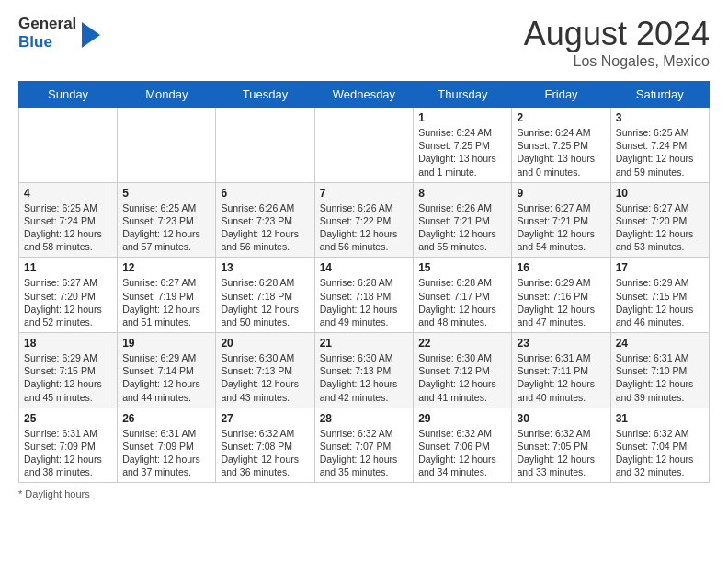 The image size is (728, 563). I want to click on calendar-cell: 4Sunrise: 6:25 AM Sunset: 7:24 PM Daylig…, so click(68, 220).